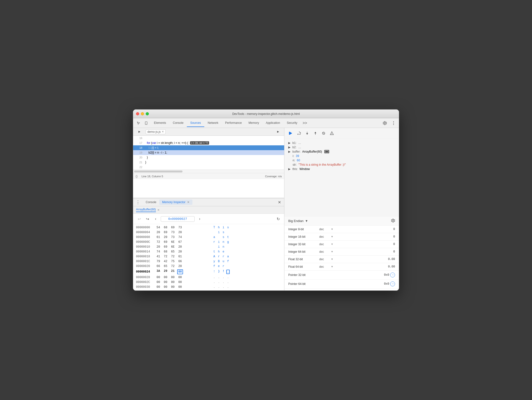 The width and height of the screenshot is (532, 400). I want to click on arraybuffer-close: ✕, so click(158, 210).